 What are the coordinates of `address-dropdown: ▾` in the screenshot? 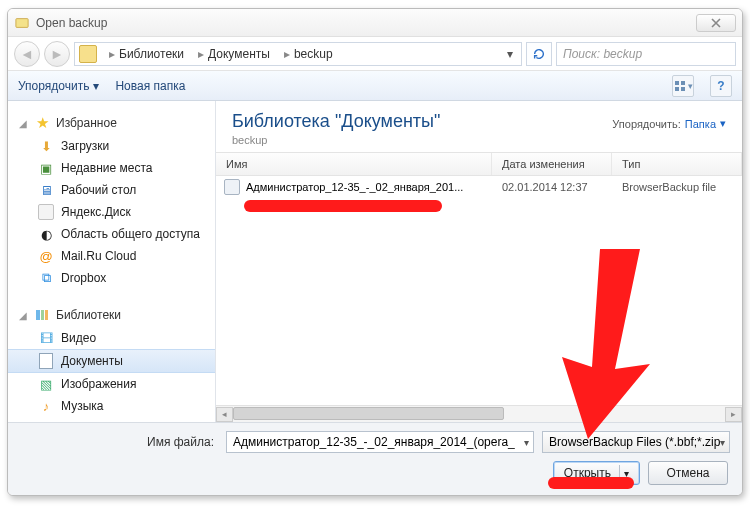 It's located at (510, 54).